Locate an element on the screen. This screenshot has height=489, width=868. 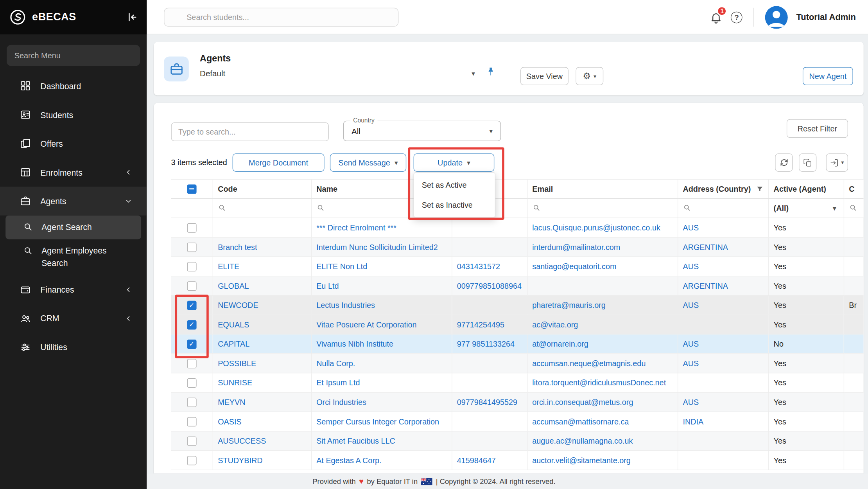
email-link: interdum@mailinator.com is located at coordinates (576, 247).